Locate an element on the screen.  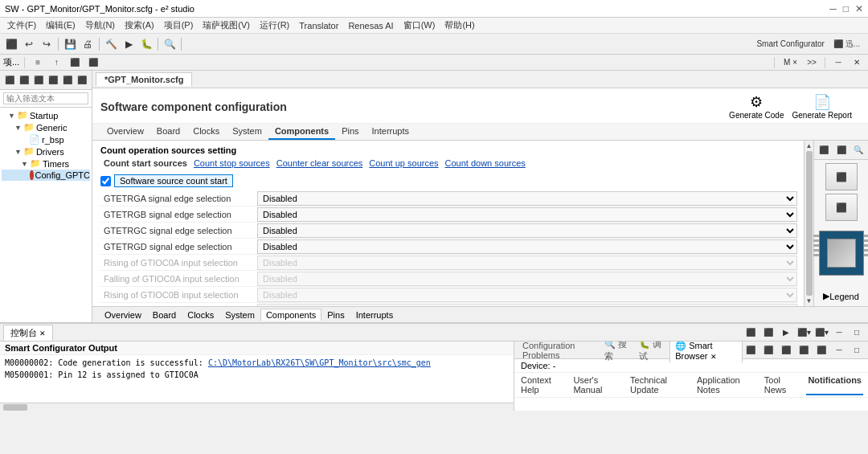
lp-btn6: ⬛ is located at coordinates (82, 80).